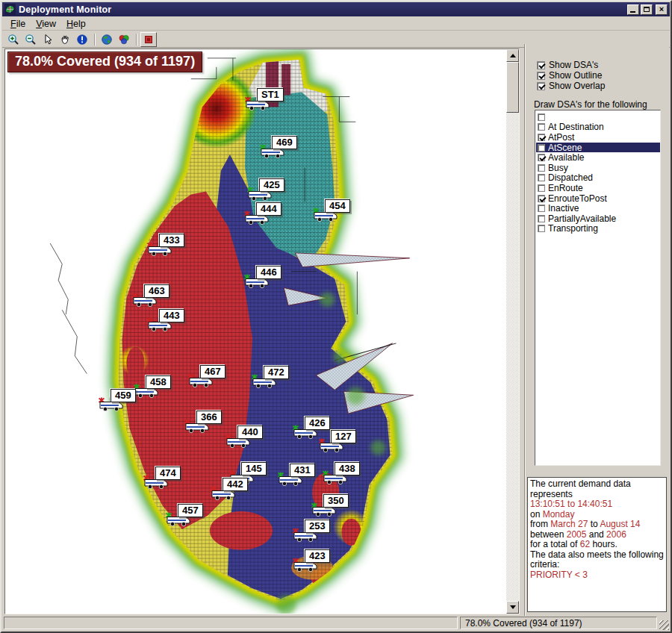 The height and width of the screenshot is (633, 672). What do you see at coordinates (662, 10) in the screenshot?
I see `close-button: ×` at bounding box center [662, 10].